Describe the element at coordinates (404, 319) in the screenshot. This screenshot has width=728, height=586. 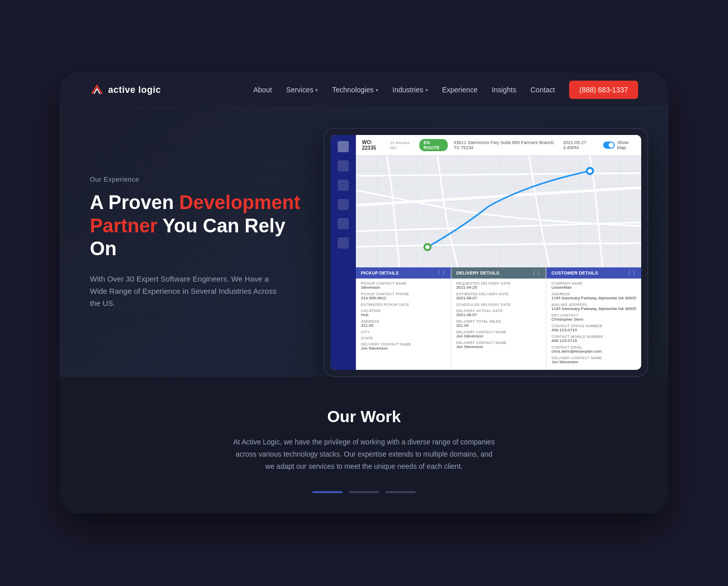
I see `pickup-panel: PICKUP DETAILS ⋮⋮ PICKUP CONTACT NAME St…` at that location.